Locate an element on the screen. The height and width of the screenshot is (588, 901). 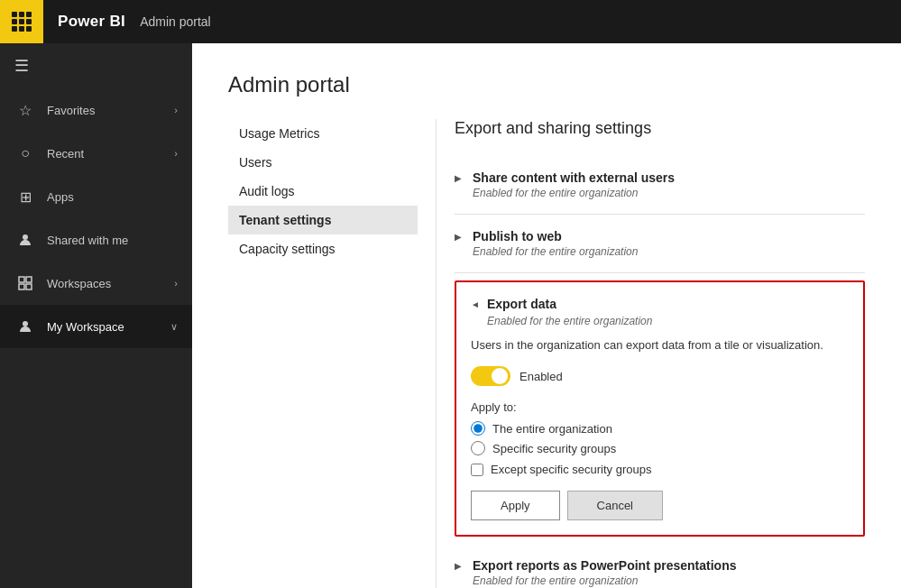
sidebar-label-shared: Shared with me is located at coordinates (112, 240).